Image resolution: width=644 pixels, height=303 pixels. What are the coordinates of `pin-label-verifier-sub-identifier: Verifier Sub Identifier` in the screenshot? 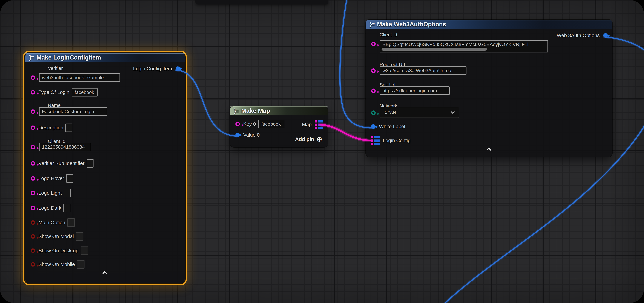 It's located at (62, 164).